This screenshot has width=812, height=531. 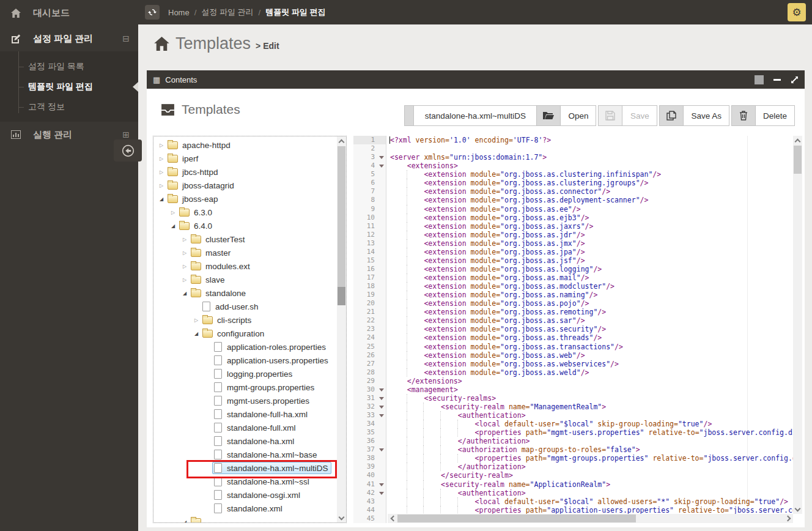 I want to click on panel-minimize-button, so click(x=777, y=80).